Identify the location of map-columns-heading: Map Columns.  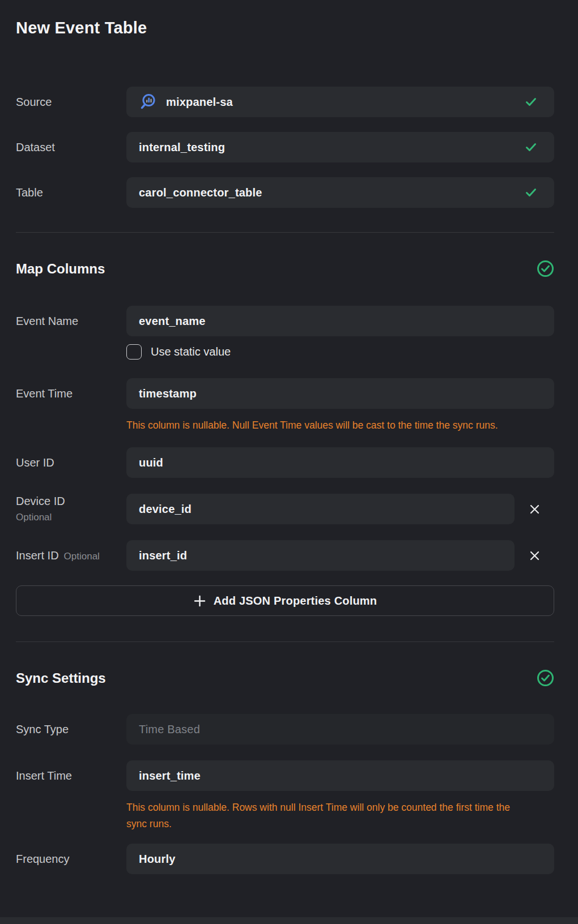
(60, 269).